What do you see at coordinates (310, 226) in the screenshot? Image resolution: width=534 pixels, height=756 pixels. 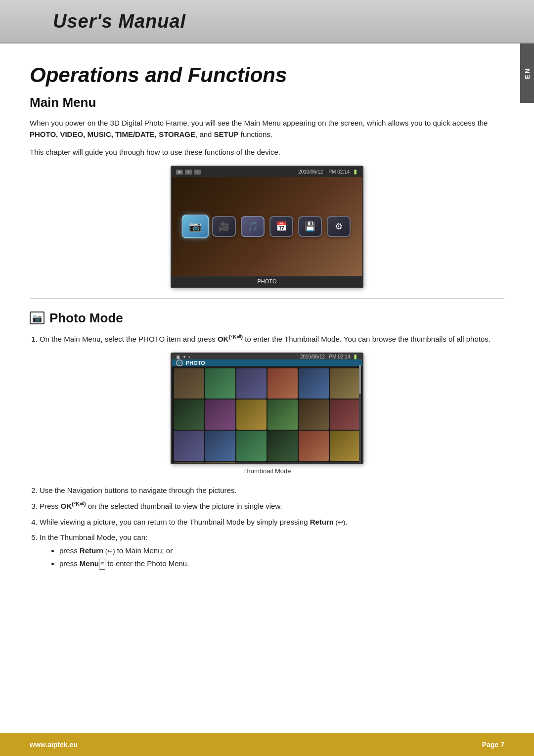 I see `menu-item-storage: 💾` at bounding box center [310, 226].